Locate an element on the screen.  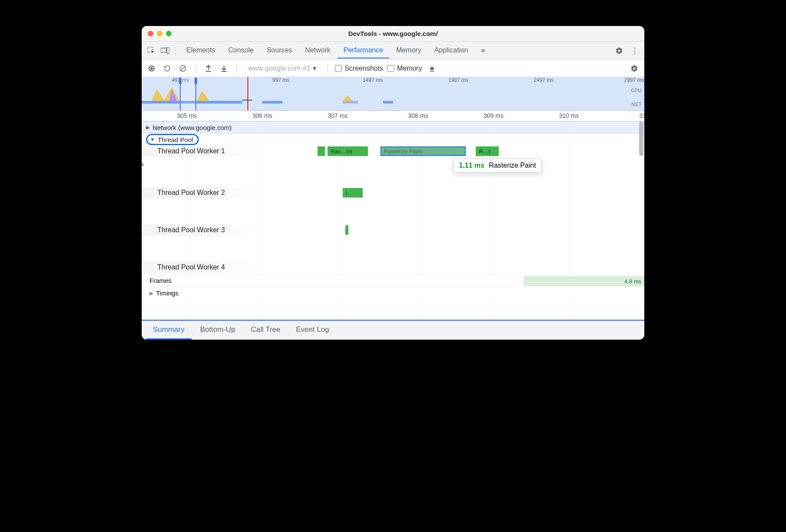
flame-block: Ras…int is located at coordinates (348, 151).